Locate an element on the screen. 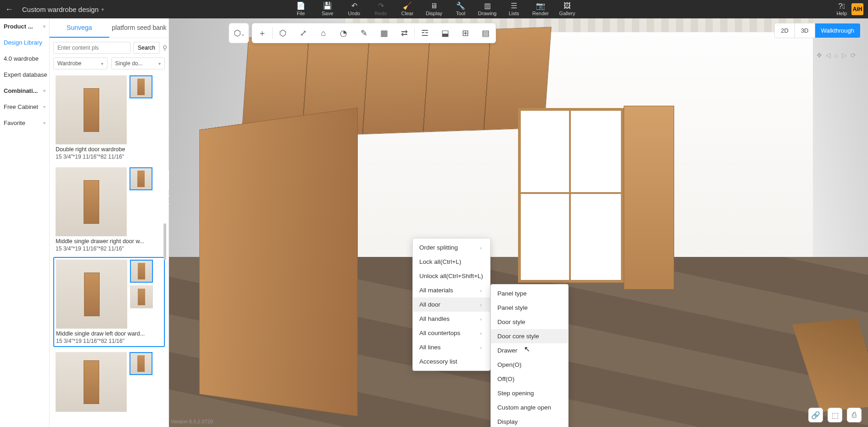  vp-tool-9: ⬓ is located at coordinates (445, 33).